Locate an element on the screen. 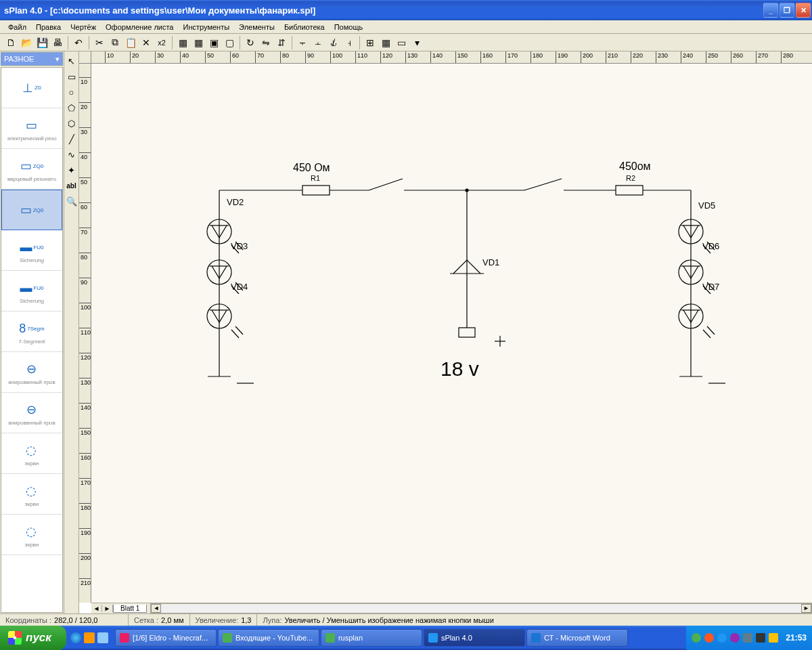 The width and height of the screenshot is (812, 650). text-tool-icon: abI is located at coordinates (72, 186).